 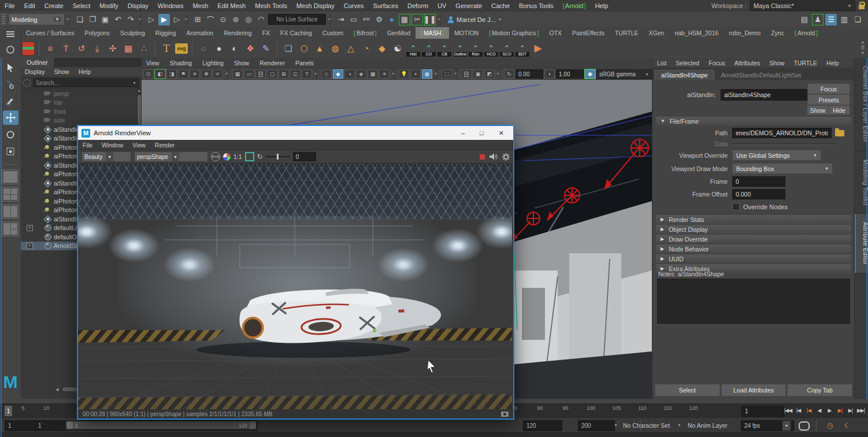 I want to click on 2d-pan-zoom-icon: ✥, so click(x=206, y=74).